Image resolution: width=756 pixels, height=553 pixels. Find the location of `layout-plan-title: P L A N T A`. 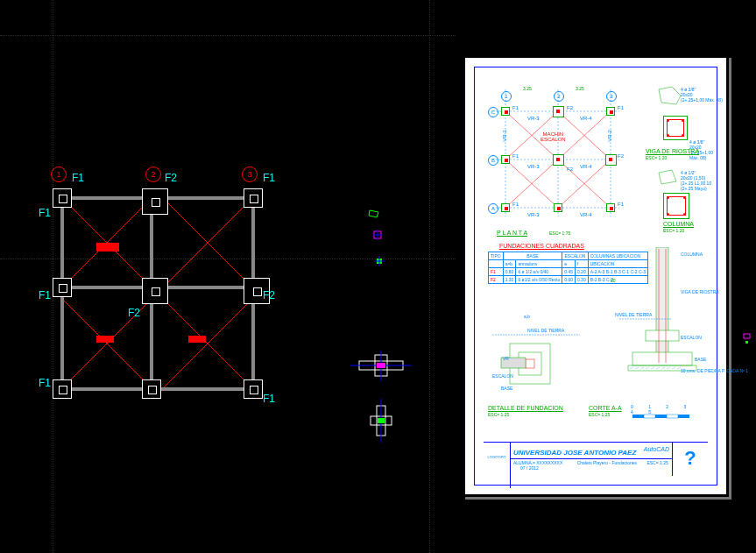

layout-plan-title: P L A N T A is located at coordinates (512, 233).